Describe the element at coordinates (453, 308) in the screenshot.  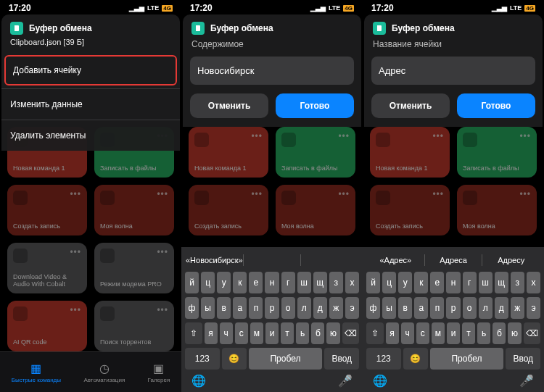
I see `letter-key: р` at that location.